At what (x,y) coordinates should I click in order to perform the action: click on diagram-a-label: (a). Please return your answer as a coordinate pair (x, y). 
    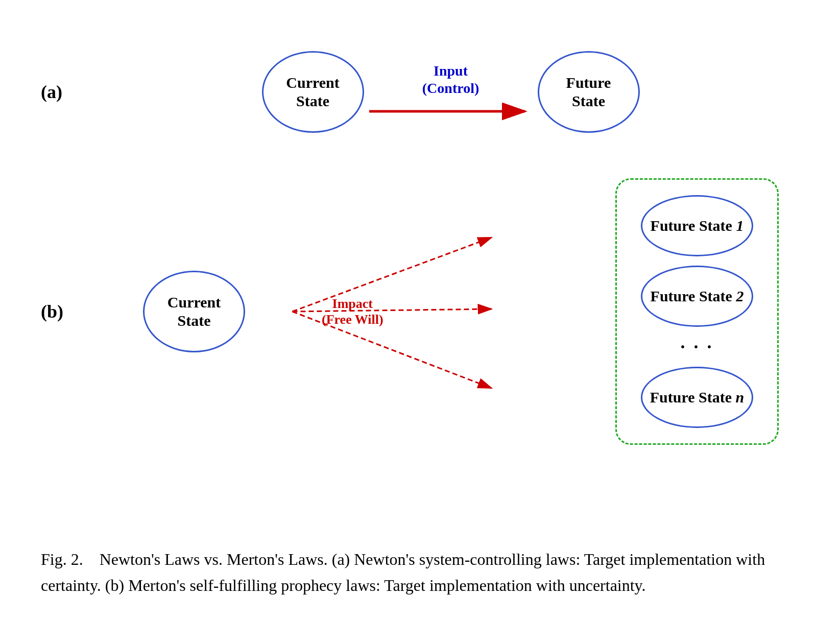
    Looking at the image, I should click on (56, 92).